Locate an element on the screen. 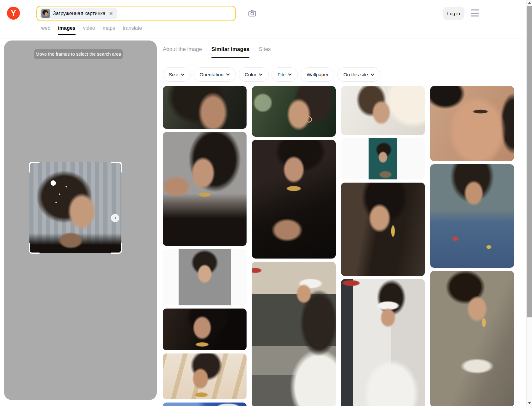 The height and width of the screenshot is (406, 532). image-search-camera-button is located at coordinates (252, 13).